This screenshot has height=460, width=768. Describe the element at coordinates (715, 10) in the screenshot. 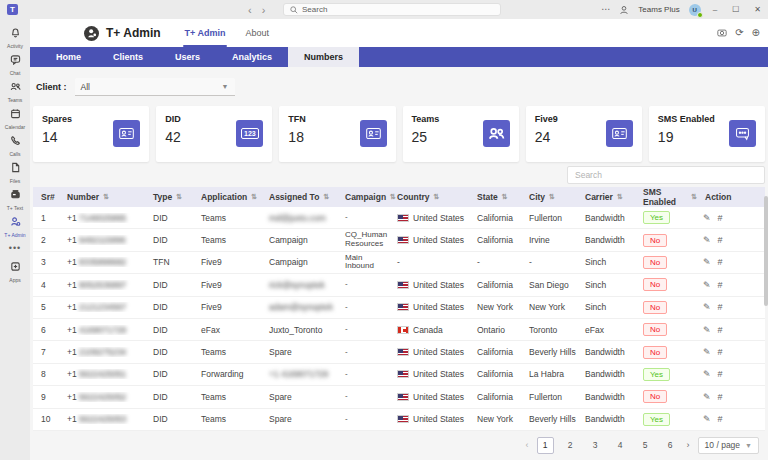

I see `minimize-button: –` at that location.